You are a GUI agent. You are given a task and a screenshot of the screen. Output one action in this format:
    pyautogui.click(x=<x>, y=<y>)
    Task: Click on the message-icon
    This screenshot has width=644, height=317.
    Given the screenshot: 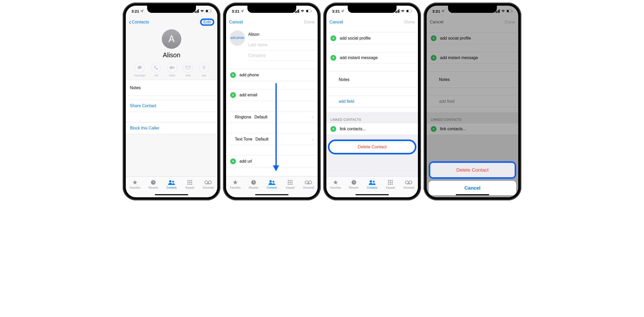 What is the action you would take?
    pyautogui.click(x=140, y=68)
    